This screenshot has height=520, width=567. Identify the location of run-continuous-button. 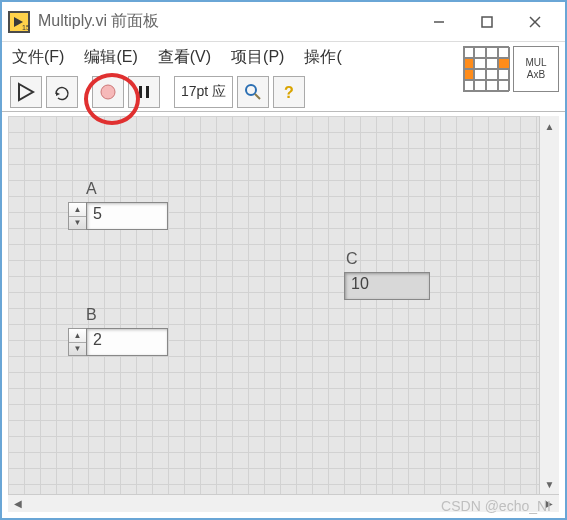
(62, 92).